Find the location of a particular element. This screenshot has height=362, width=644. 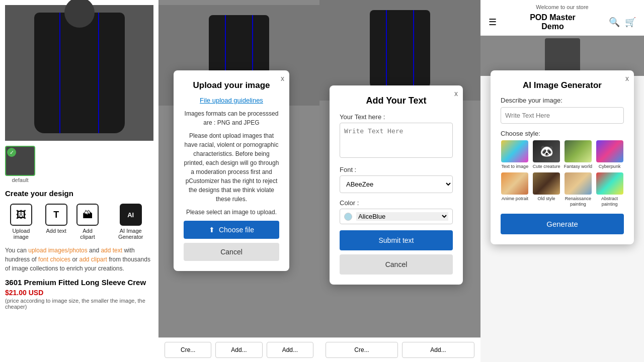

font-select: ABeeZee is located at coordinates (396, 184).